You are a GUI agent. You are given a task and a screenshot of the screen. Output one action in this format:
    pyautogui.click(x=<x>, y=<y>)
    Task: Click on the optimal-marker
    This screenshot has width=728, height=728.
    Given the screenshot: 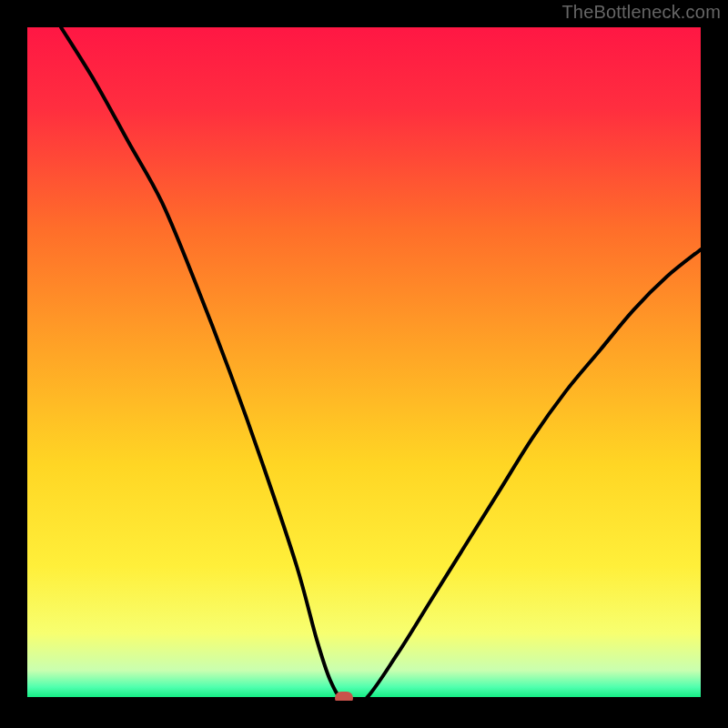 What is the action you would take?
    pyautogui.click(x=344, y=696)
    